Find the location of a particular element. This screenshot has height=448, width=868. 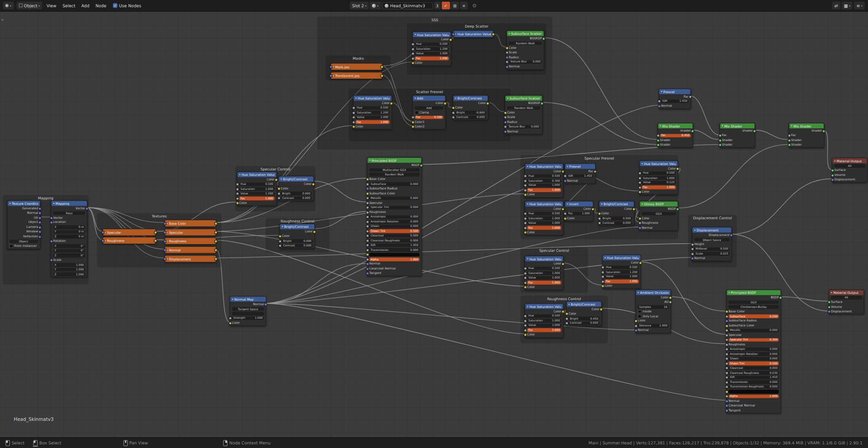

socket-out-color is located at coordinates (563, 311).